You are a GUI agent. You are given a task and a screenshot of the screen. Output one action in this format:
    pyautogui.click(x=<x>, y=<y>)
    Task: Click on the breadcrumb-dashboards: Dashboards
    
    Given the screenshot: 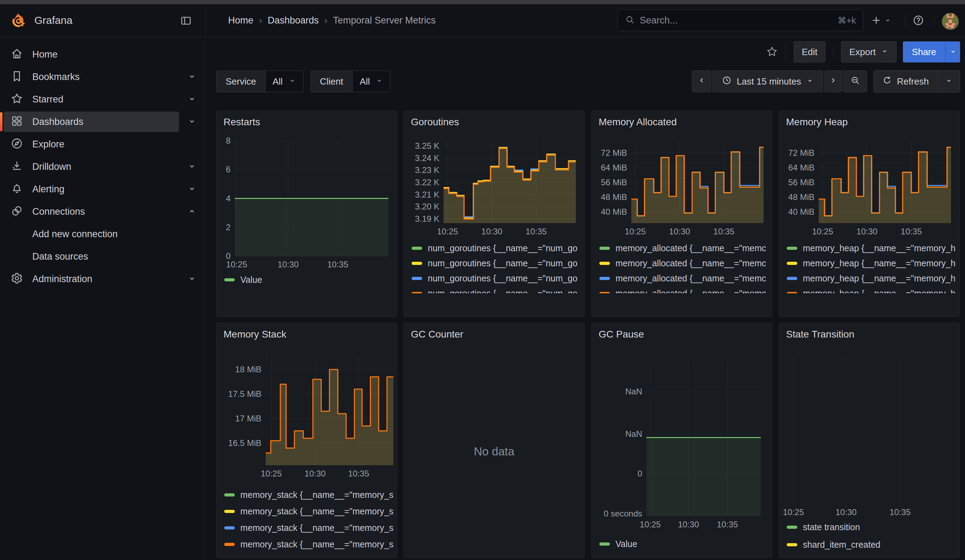 What is the action you would take?
    pyautogui.click(x=293, y=21)
    